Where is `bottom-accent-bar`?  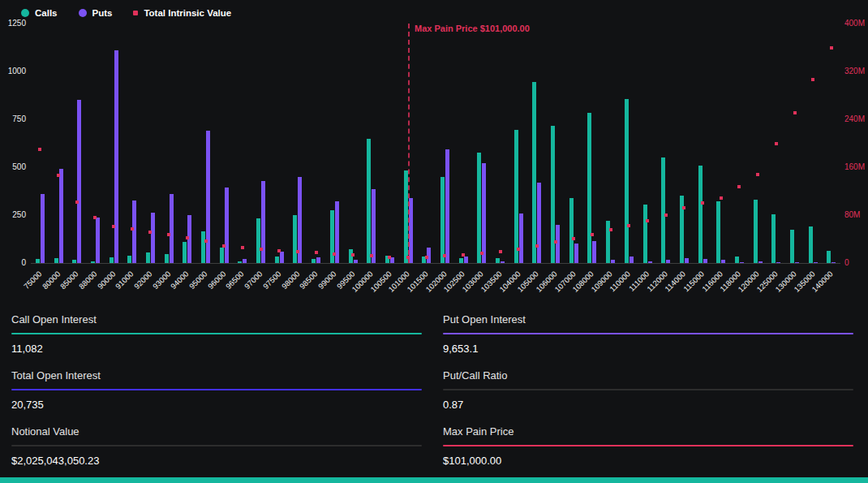
bottom-accent-bar is located at coordinates (434, 481).